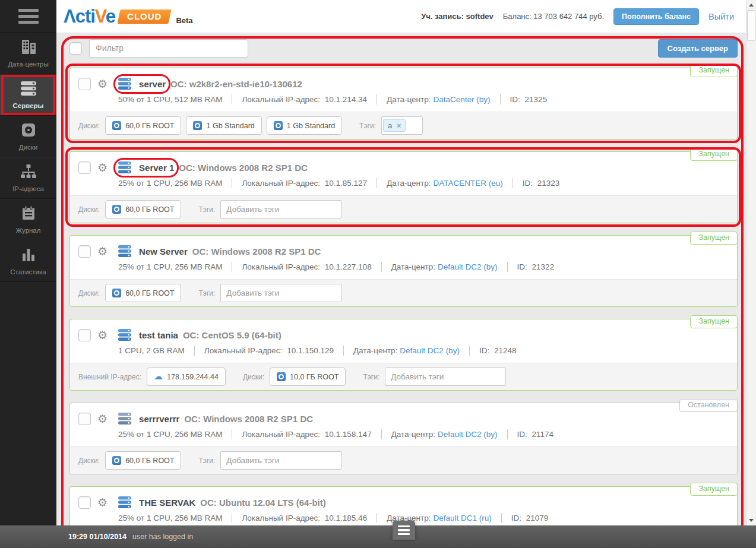 The height and width of the screenshot is (548, 756). What do you see at coordinates (157, 167) in the screenshot?
I see `server-name: Server 1` at bounding box center [157, 167].